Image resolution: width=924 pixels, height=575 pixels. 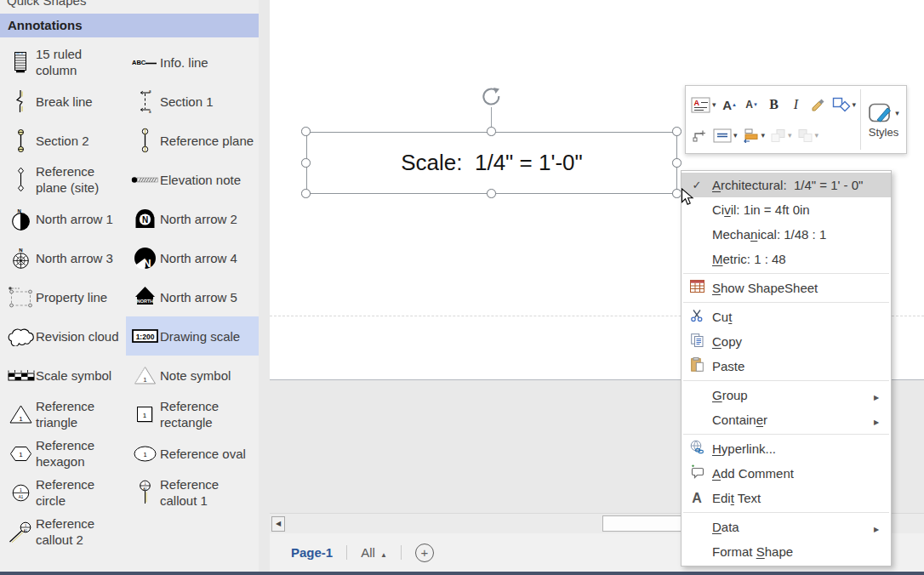 I want to click on annotations-section-header: Annotations, so click(x=129, y=26).